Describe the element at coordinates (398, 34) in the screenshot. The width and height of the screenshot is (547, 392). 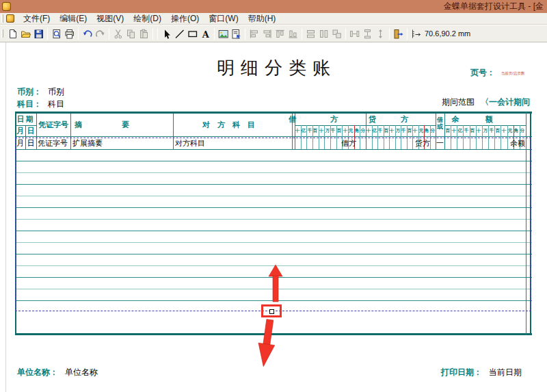
I see `toolbar-exit-button` at that location.